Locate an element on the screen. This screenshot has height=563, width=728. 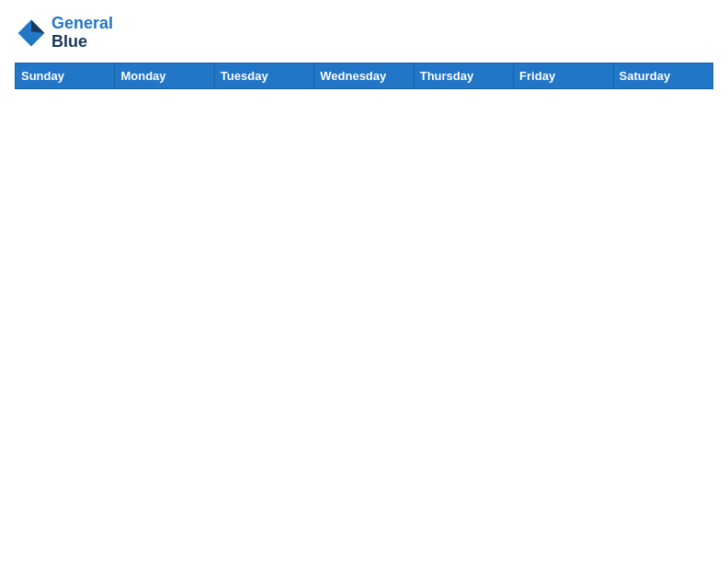
weekday-header-wednesday: Wednesday is located at coordinates (364, 75).